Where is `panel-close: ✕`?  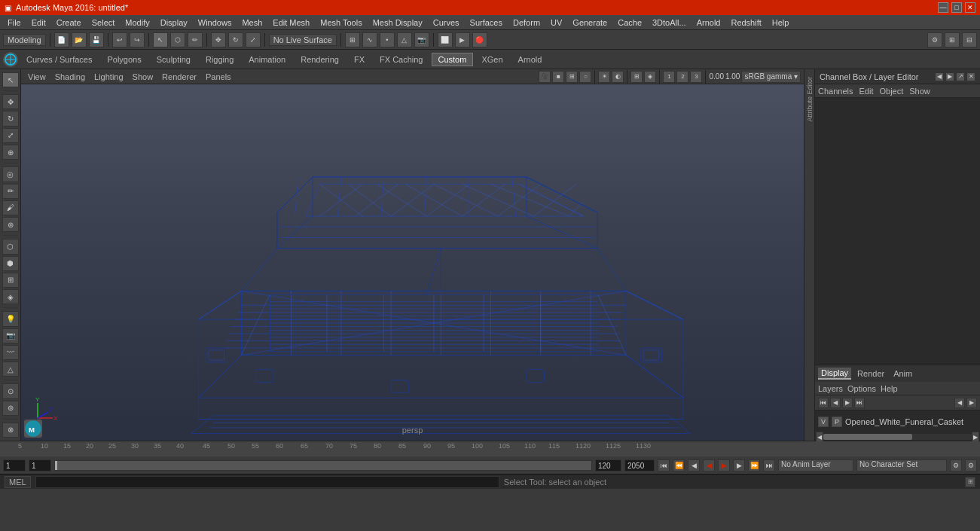 panel-close: ✕ is located at coordinates (971, 77).